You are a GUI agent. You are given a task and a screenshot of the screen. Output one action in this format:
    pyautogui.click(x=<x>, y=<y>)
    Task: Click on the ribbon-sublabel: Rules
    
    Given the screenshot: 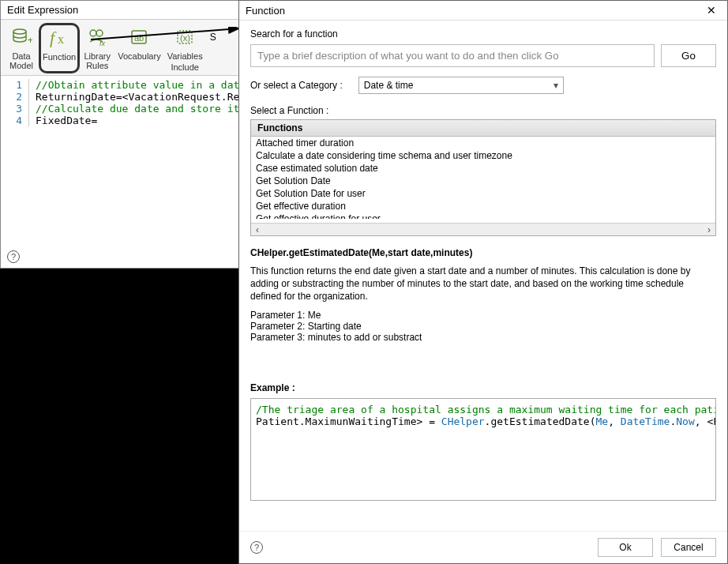 What is the action you would take?
    pyautogui.click(x=97, y=66)
    